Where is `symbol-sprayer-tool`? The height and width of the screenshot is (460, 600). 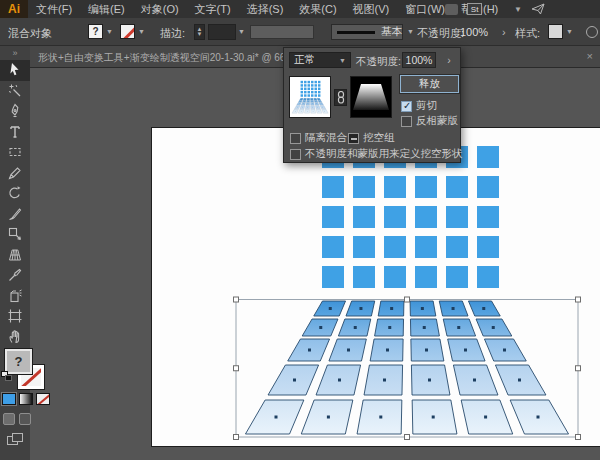 symbol-sprayer-tool is located at coordinates (15, 296).